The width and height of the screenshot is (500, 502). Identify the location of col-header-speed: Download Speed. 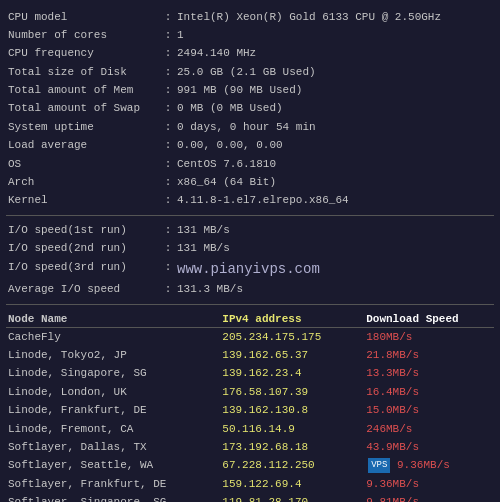
(425, 320).